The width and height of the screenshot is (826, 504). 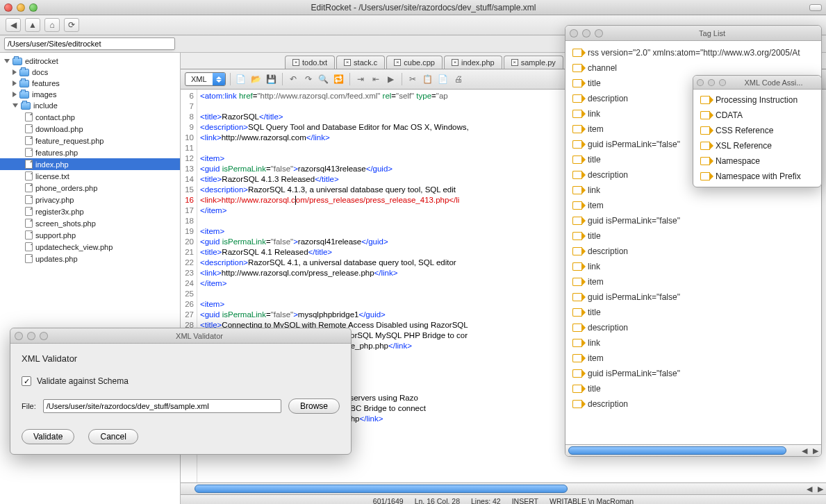 What do you see at coordinates (816, 8) in the screenshot?
I see `toolbar-toggle-button` at bounding box center [816, 8].